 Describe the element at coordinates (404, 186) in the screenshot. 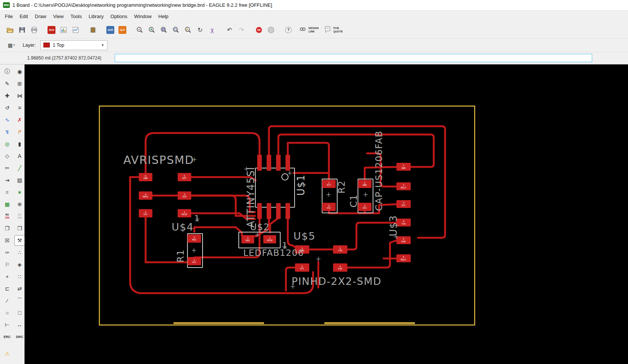

I see `pad-u3-n17: 2N$17` at that location.